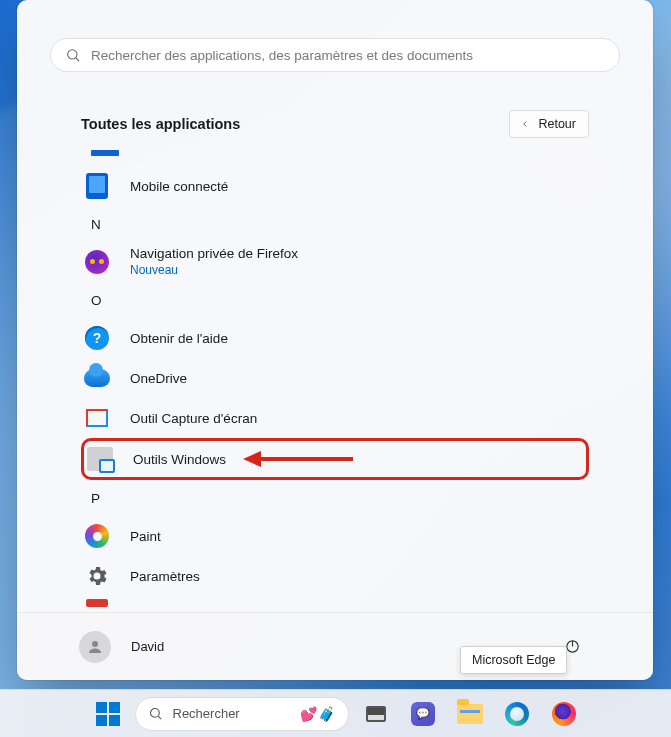  I want to click on search-box, so click(335, 55).